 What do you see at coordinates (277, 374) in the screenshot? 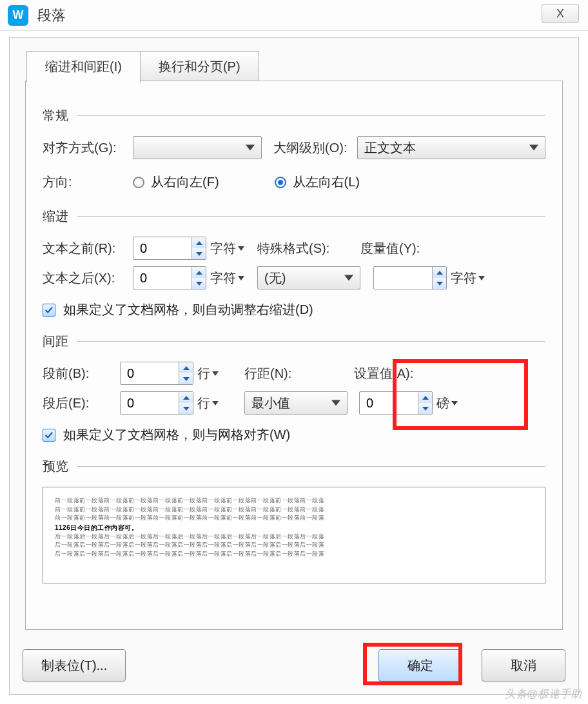
I see `line-spacing-label: 行距(N):` at bounding box center [277, 374].